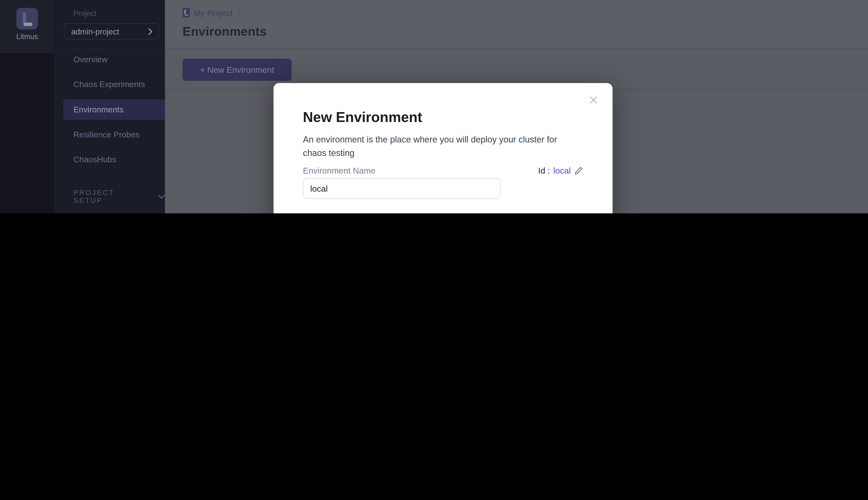 Image resolution: width=868 pixels, height=500 pixels. What do you see at coordinates (85, 13) in the screenshot?
I see `project-label: Project` at bounding box center [85, 13].